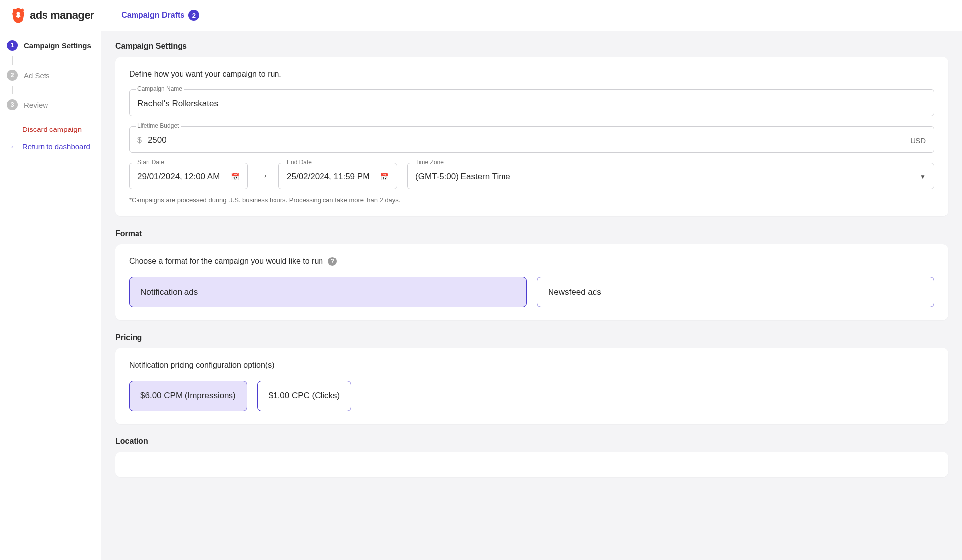 Image resolution: width=962 pixels, height=560 pixels. Describe the element at coordinates (169, 292) in the screenshot. I see `option-label: Notification ads` at that location.